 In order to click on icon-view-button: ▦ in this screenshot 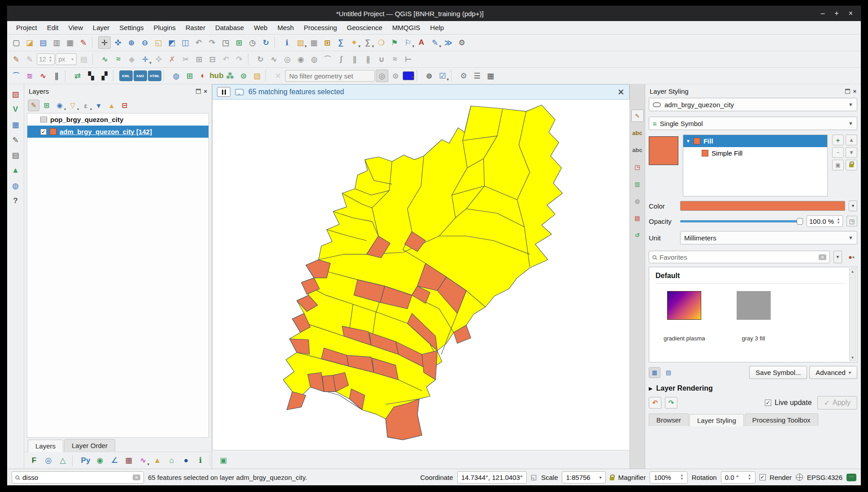, I will do `click(655, 373)`.